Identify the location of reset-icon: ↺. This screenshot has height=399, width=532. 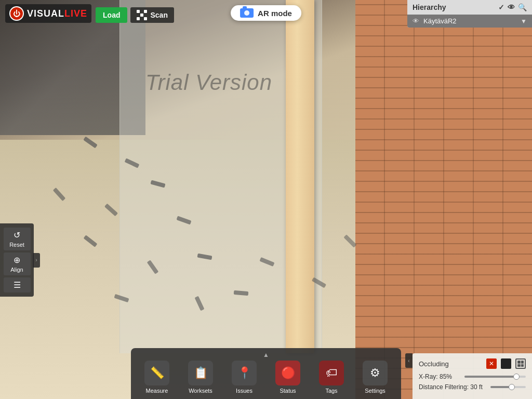
(17, 235).